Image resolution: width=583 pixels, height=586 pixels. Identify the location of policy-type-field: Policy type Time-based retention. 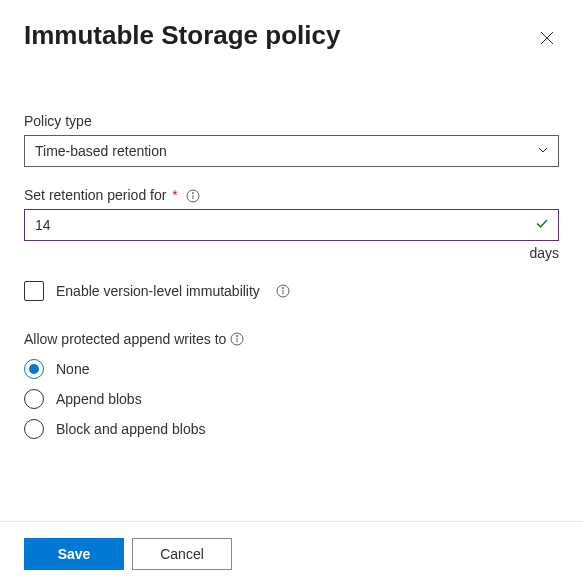
(292, 140).